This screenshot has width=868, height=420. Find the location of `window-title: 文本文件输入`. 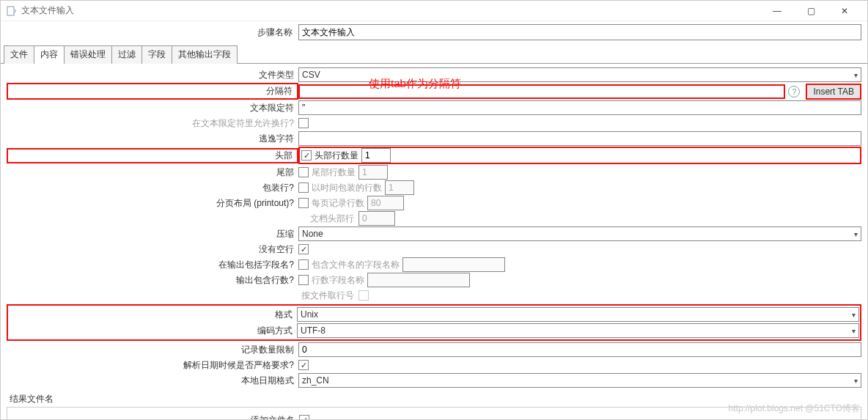

window-title: 文本文件输入 is located at coordinates (391, 10).